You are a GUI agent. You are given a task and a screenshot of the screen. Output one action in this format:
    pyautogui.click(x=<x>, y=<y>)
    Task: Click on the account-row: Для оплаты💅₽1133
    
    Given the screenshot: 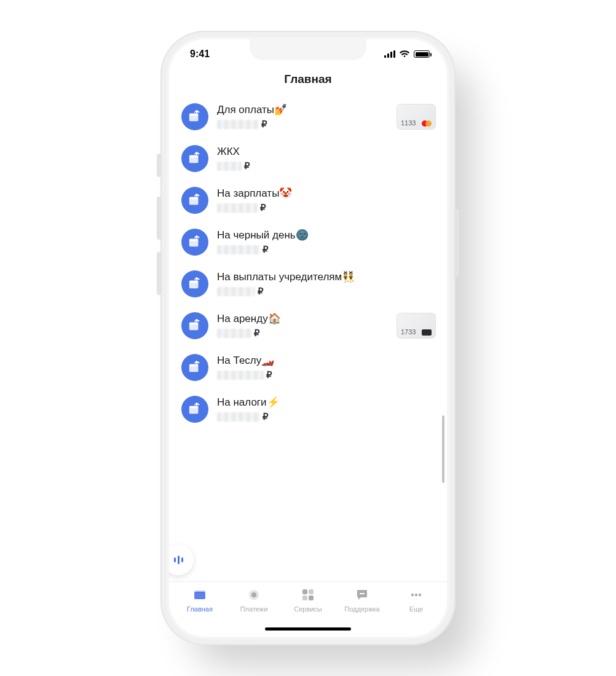 What is the action you would take?
    pyautogui.click(x=313, y=117)
    